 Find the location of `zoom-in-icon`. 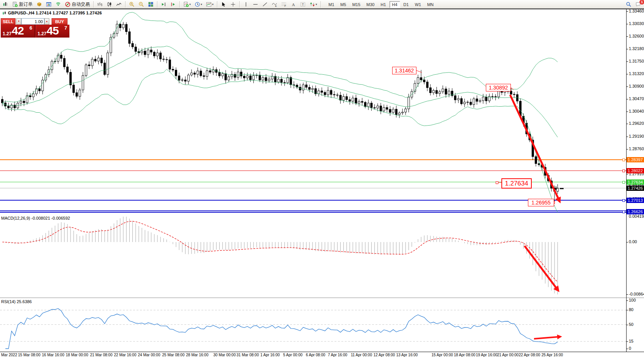

zoom-in-icon is located at coordinates (132, 5).